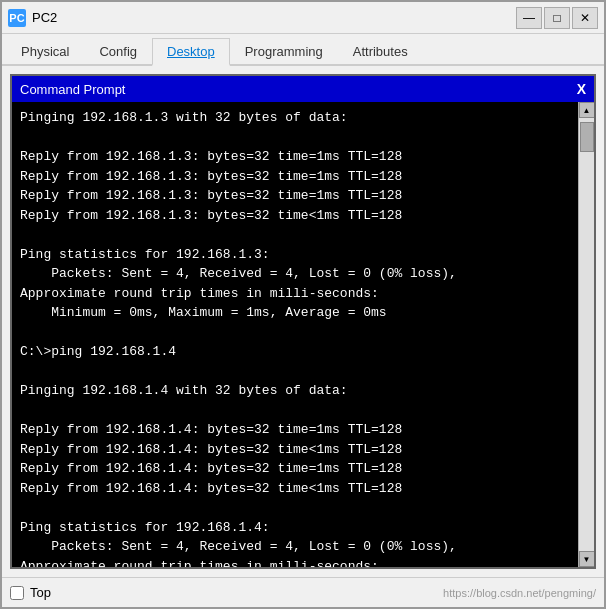  Describe the element at coordinates (586, 334) in the screenshot. I see `scrollbar: ▲ ▼` at that location.